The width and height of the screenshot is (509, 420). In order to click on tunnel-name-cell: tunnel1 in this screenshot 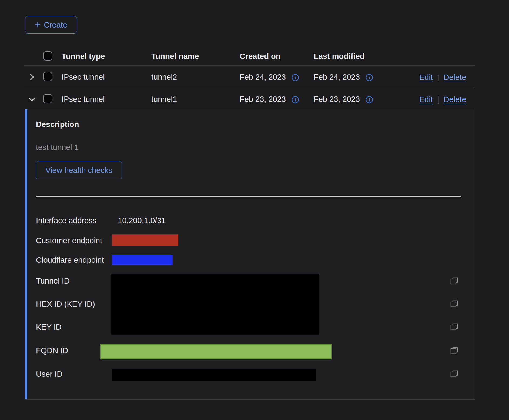, I will do `click(164, 99)`.